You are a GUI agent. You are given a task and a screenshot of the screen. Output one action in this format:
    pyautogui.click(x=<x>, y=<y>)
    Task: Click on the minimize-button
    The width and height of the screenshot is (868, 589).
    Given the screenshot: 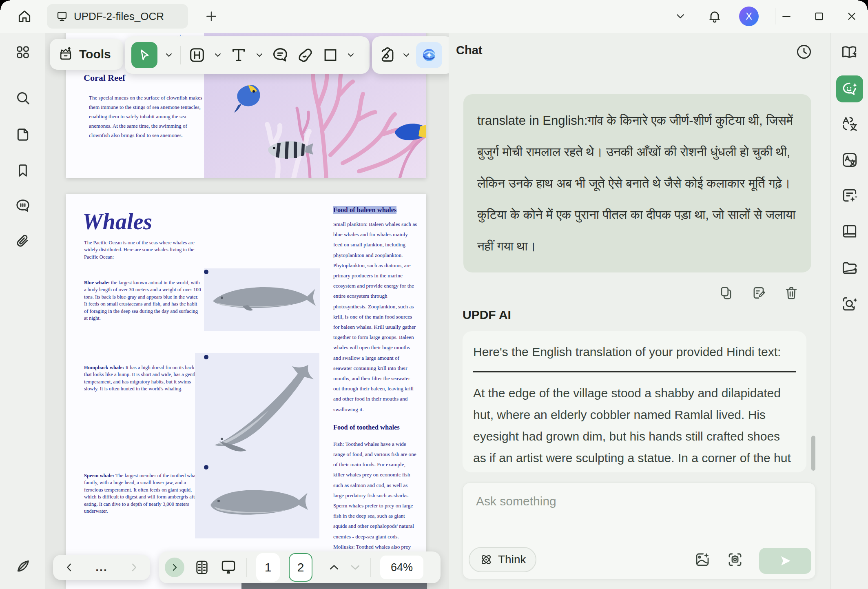 What is the action you would take?
    pyautogui.click(x=786, y=16)
    